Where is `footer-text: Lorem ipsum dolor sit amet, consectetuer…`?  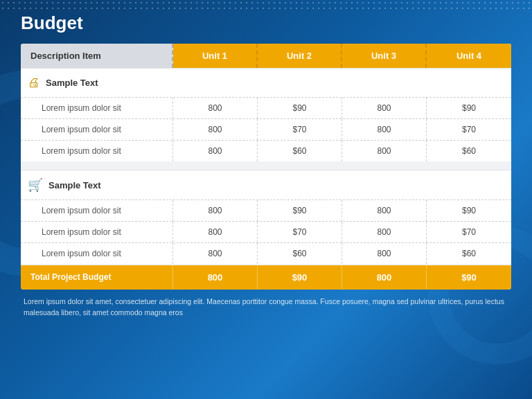
footer-text: Lorem ipsum dolor sit amet, consectetuer… is located at coordinates (266, 308).